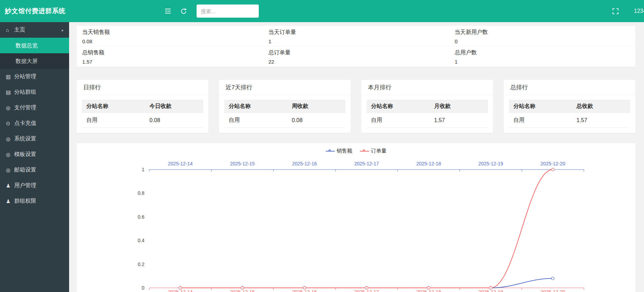  Describe the element at coordinates (569, 88) in the screenshot. I see `card-title: 总排行` at that location.